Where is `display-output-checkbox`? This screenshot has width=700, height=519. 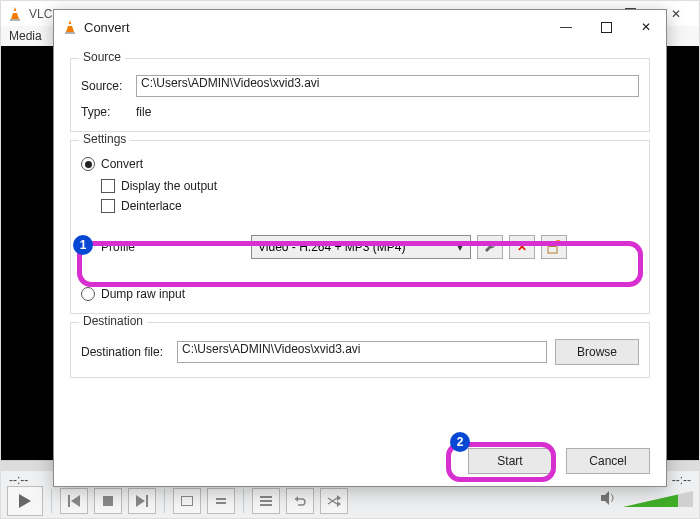
display-output-checkbox is located at coordinates (108, 186).